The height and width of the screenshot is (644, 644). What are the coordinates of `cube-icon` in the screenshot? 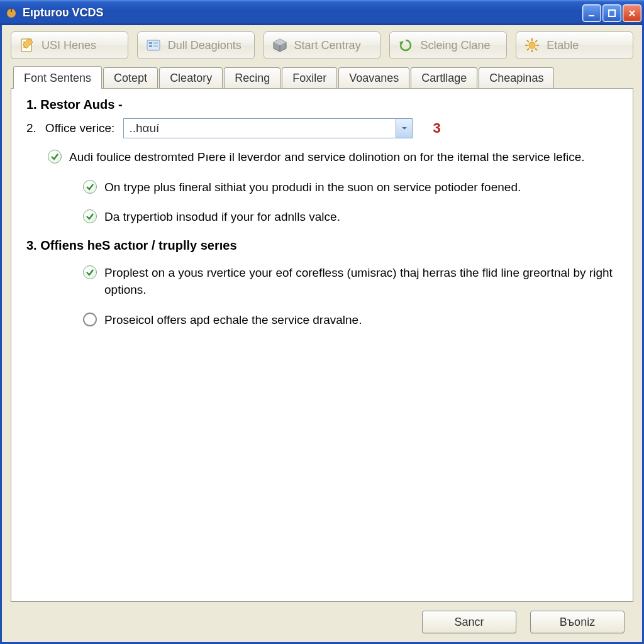 It's located at (280, 45).